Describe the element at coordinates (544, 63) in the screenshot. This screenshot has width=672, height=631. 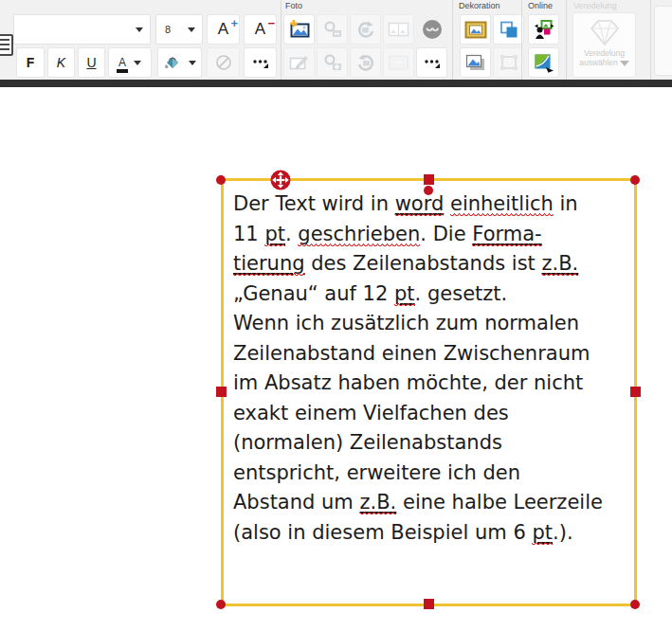
I see `clipart-icon` at that location.